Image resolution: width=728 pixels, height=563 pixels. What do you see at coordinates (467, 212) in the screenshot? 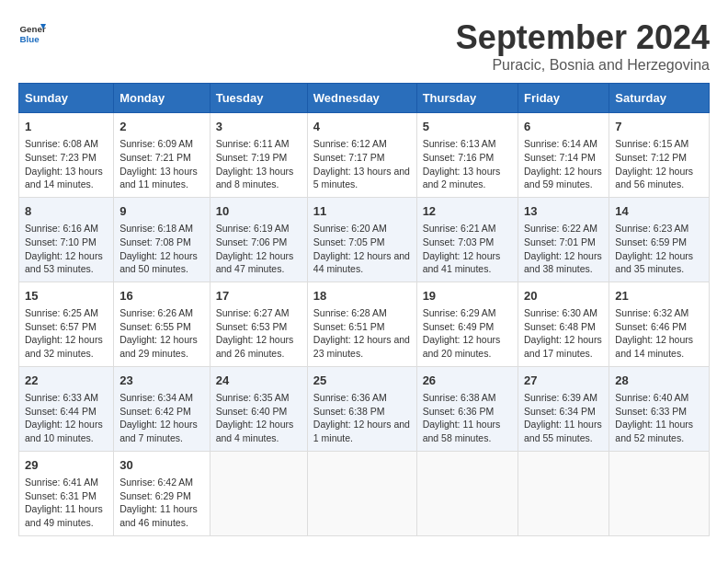
I see `day-number: 12` at bounding box center [467, 212].